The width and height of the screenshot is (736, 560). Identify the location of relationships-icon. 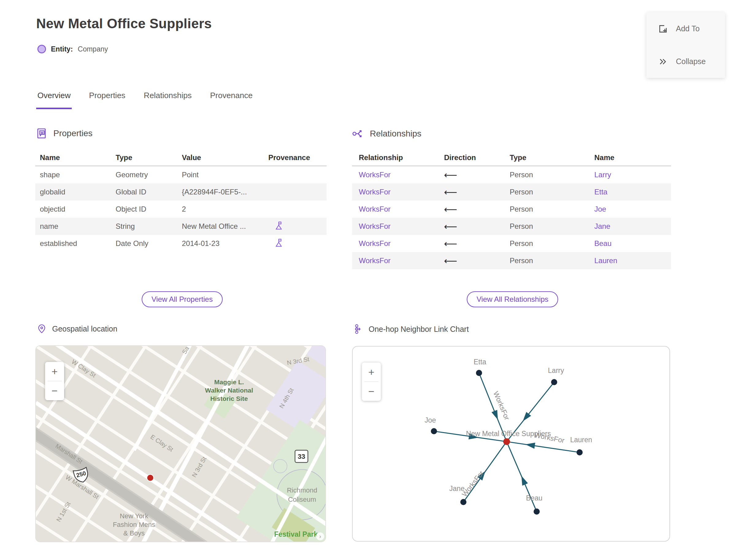
(358, 134).